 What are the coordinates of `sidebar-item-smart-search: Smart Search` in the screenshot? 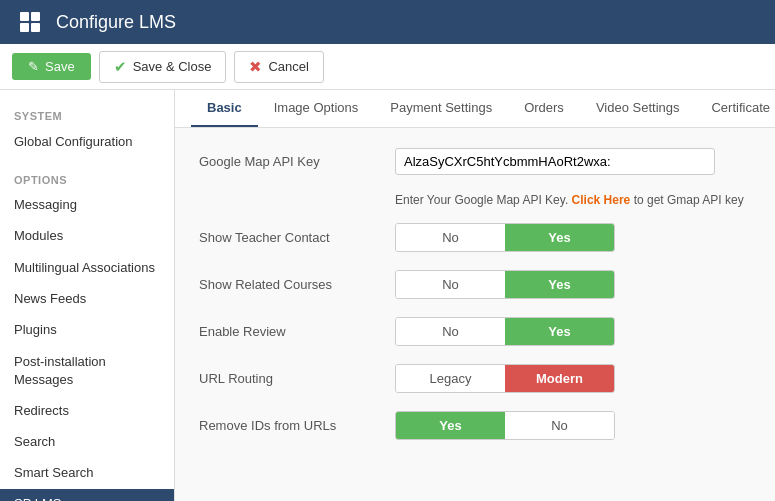 It's located at (87, 474).